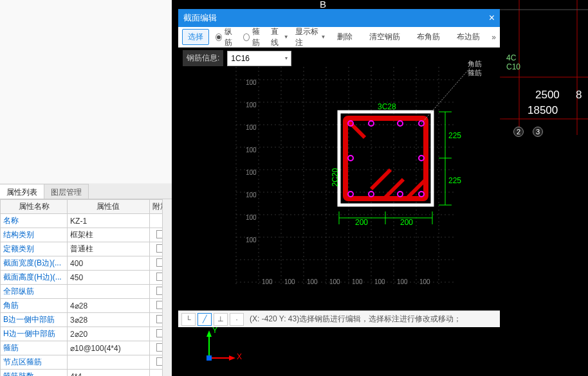  What do you see at coordinates (196, 37) in the screenshot?
I see `select-button: 选择` at bounding box center [196, 37].